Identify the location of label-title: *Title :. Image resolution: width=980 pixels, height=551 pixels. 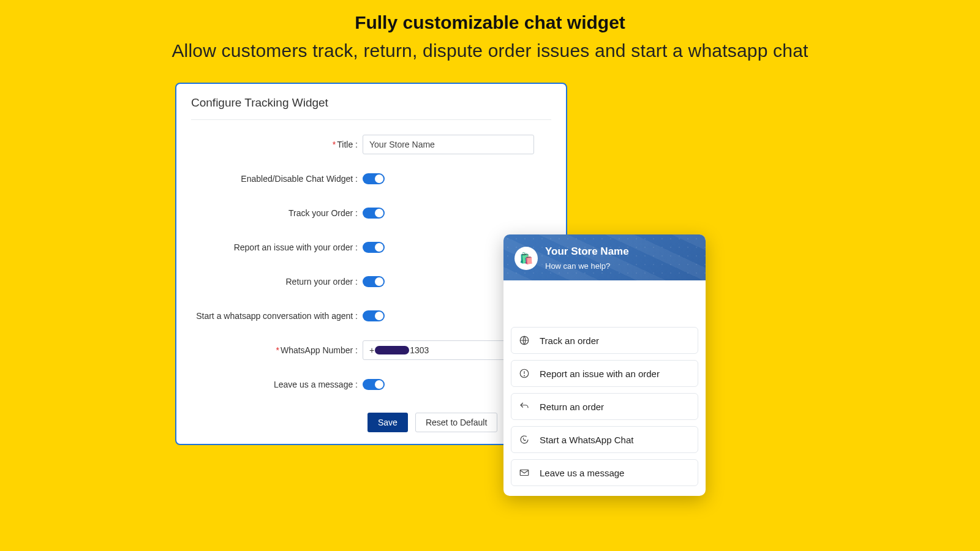
(277, 144).